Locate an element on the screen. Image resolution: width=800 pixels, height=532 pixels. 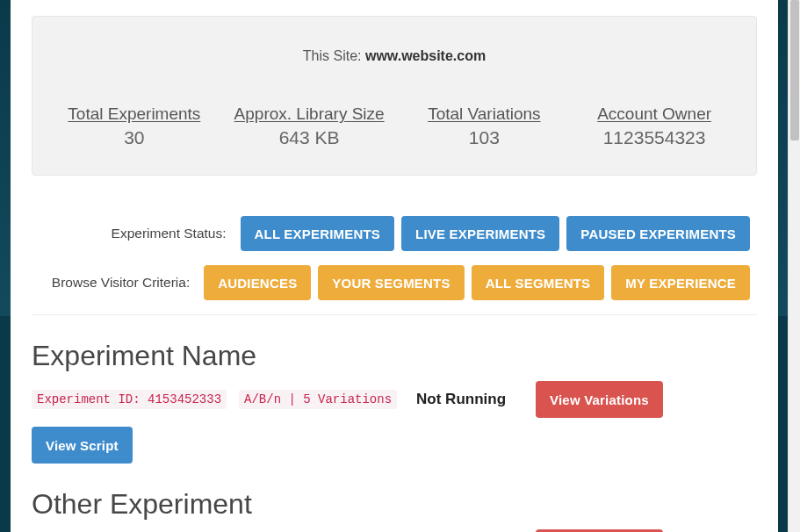
site-domain: www.website.com is located at coordinates (425, 56).